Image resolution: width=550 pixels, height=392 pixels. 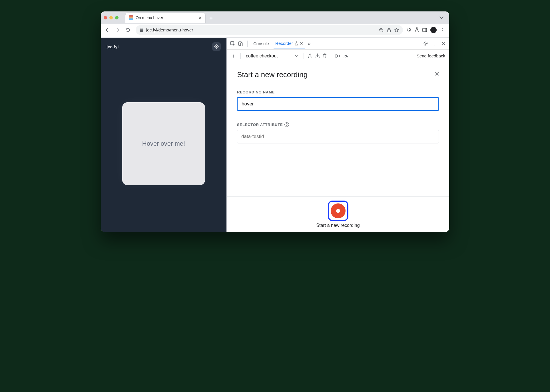 What do you see at coordinates (216, 47) in the screenshot?
I see `theme-toggle-button` at bounding box center [216, 47].